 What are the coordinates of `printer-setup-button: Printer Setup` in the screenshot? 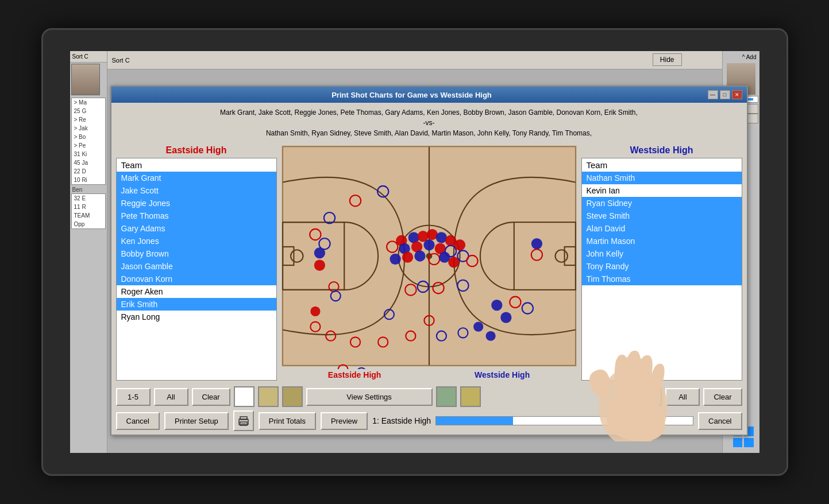 It's located at (196, 421).